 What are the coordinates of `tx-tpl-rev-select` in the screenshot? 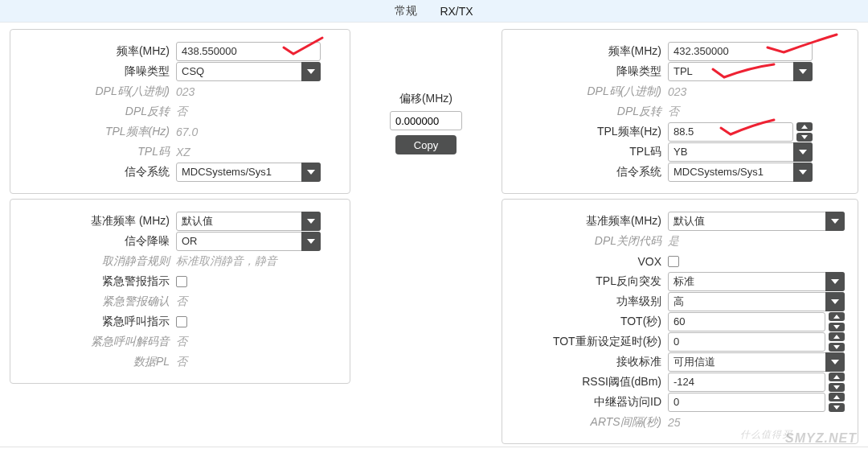 It's located at (756, 282).